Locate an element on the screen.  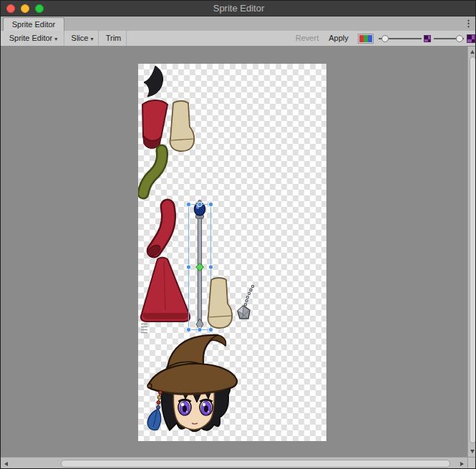
scroll-left-arrow-icon is located at coordinates (6, 464).